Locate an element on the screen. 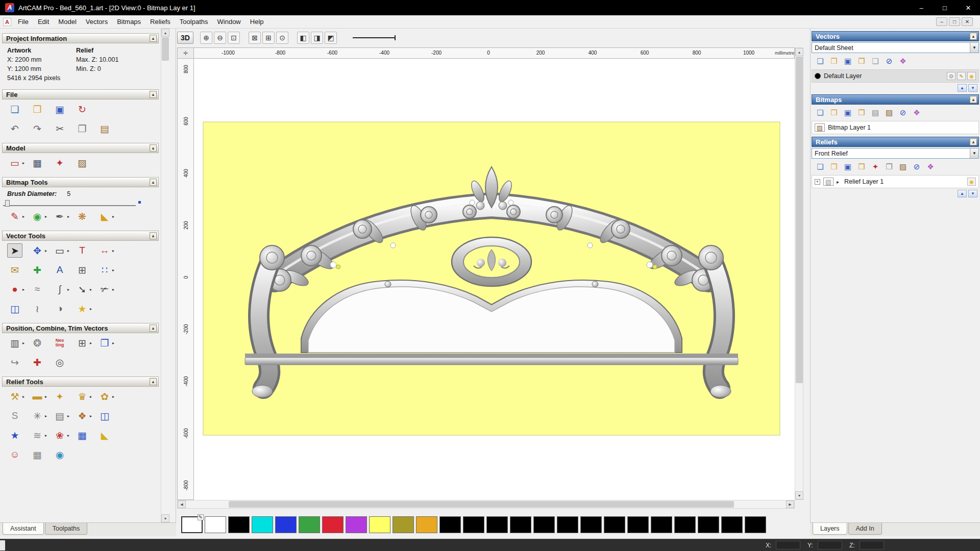  sheet-selector: Default Sheet ▼ is located at coordinates (895, 48).